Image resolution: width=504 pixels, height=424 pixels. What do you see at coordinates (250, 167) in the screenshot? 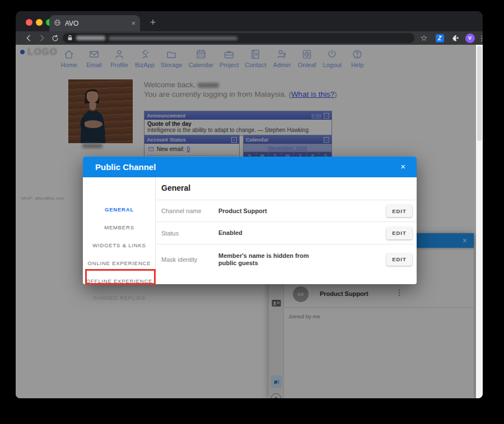
I see `modal-header: Public Channel ×` at bounding box center [250, 167].